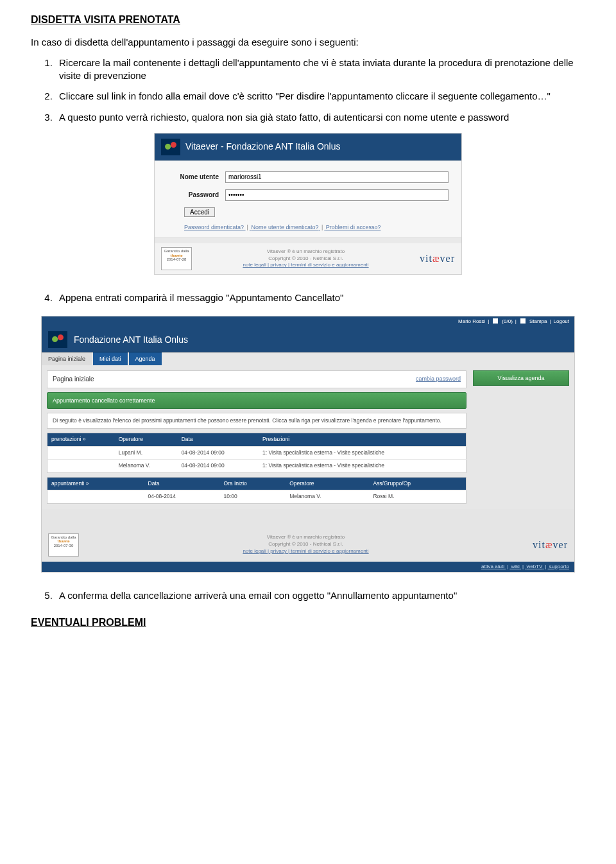  I want to click on visualizza-agenda-button: Visualizza agenda, so click(521, 378).